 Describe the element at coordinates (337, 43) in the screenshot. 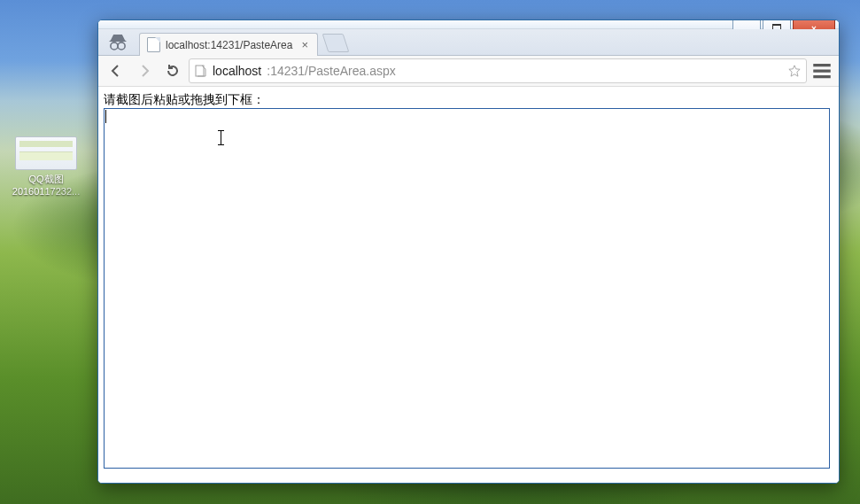

I see `new-tab-button` at that location.